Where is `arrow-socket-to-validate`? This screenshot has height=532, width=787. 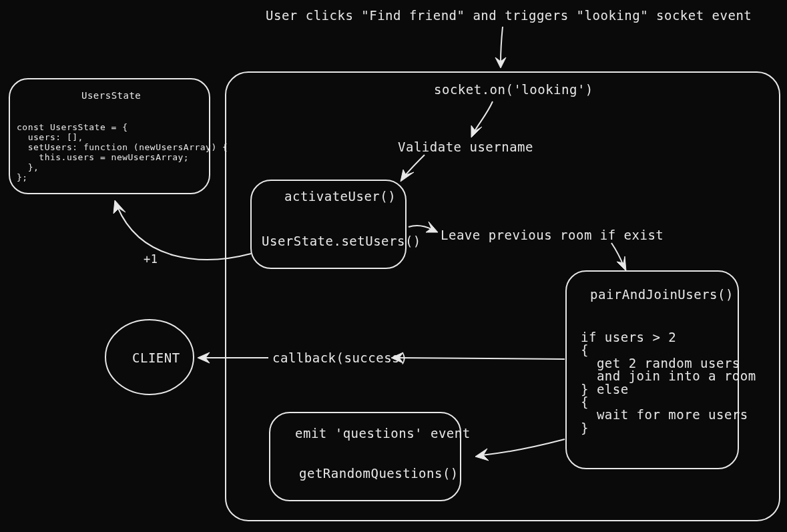 arrow-socket-to-validate is located at coordinates (482, 119).